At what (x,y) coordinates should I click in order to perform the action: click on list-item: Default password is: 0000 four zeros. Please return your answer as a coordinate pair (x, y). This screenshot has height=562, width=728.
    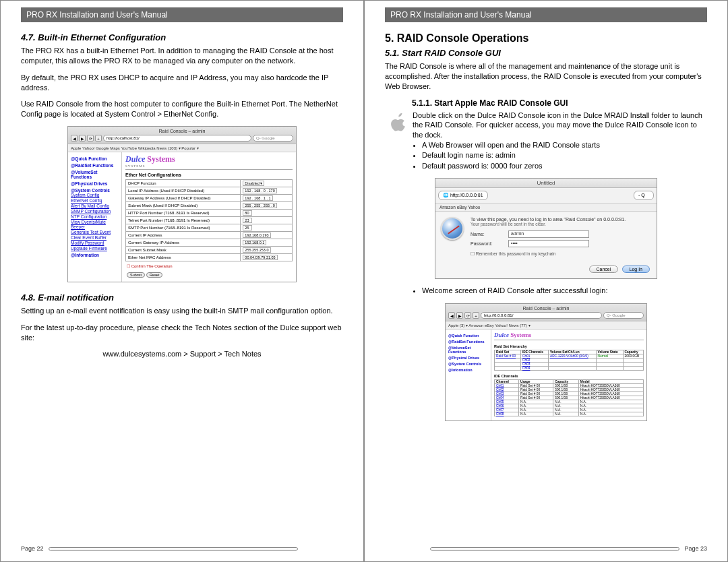
    Looking at the image, I should click on (565, 166).